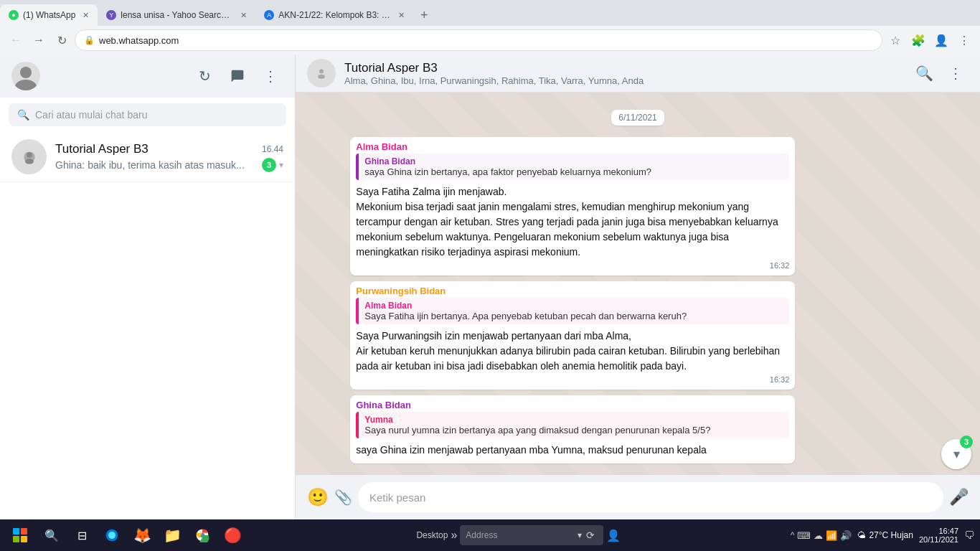 Image resolution: width=980 pixels, height=551 pixels. What do you see at coordinates (573, 265) in the screenshot?
I see `message-time-m2: 16:32` at bounding box center [573, 265].